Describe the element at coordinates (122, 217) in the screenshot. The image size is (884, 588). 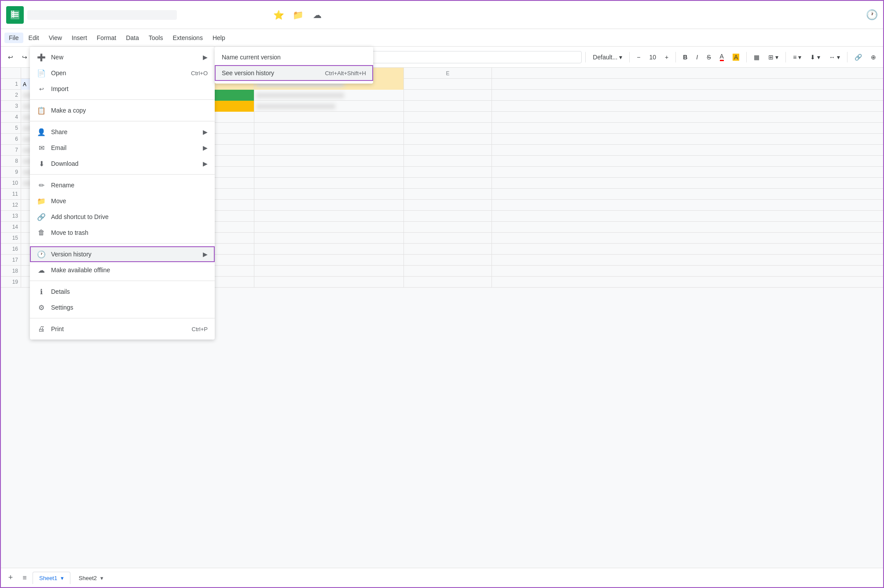
I see `menu-item-add-shortcut: 🔗 Add shortcut to Drive` at that location.